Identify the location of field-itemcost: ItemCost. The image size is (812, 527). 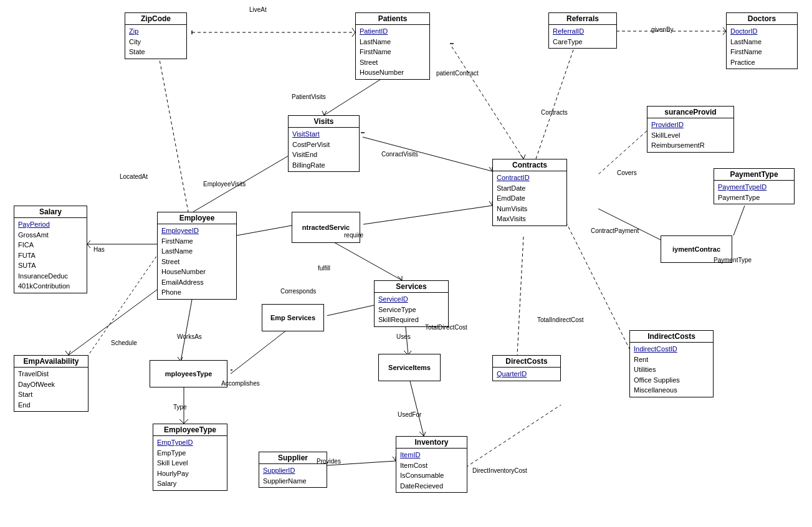
(431, 466).